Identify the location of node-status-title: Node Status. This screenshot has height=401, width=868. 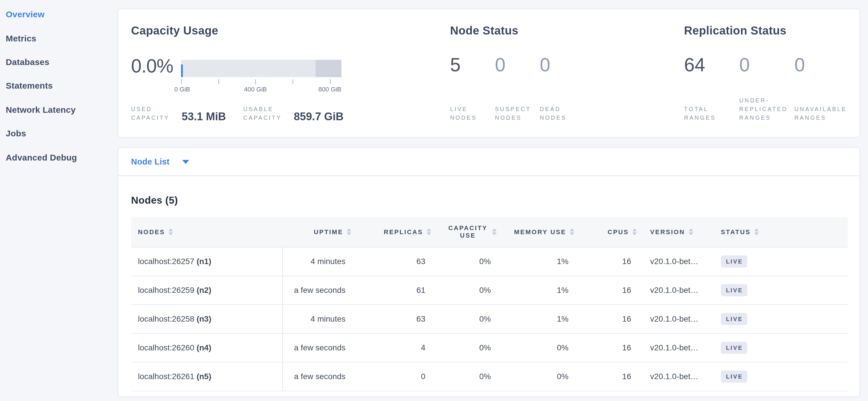
(485, 31).